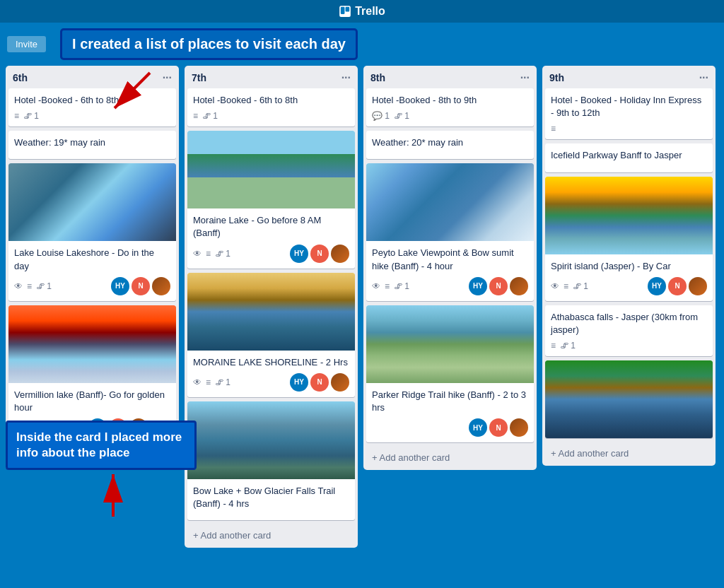  I want to click on card-vermillion-image, so click(92, 344).